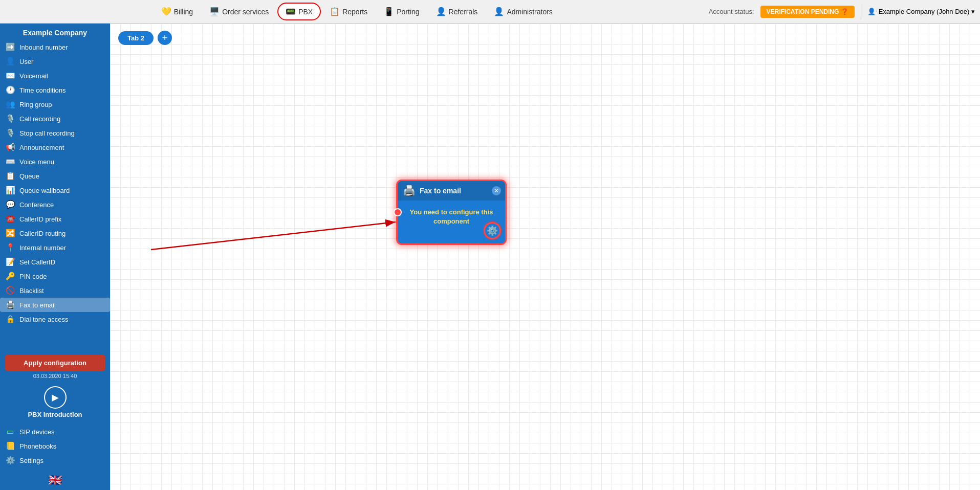  What do you see at coordinates (921, 11) in the screenshot?
I see `user-info: 👤 Example Company (John Doe) ▾` at bounding box center [921, 11].